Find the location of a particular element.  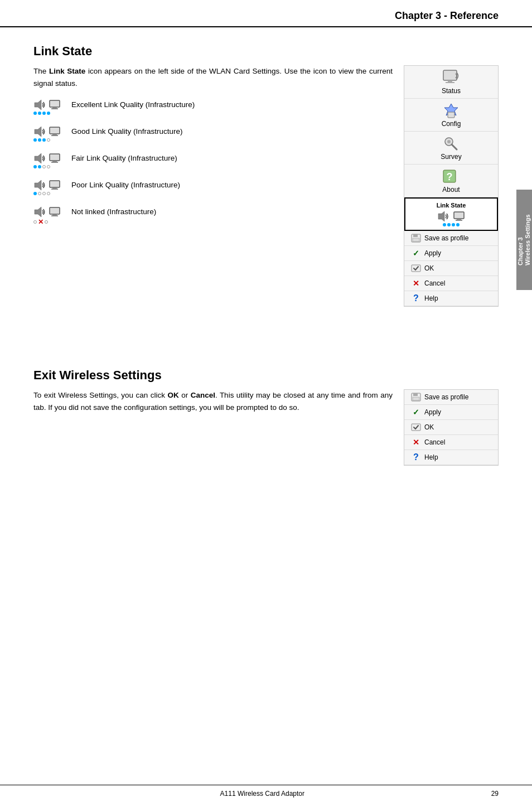

save-profile-label: Save as profile is located at coordinates (446, 238).